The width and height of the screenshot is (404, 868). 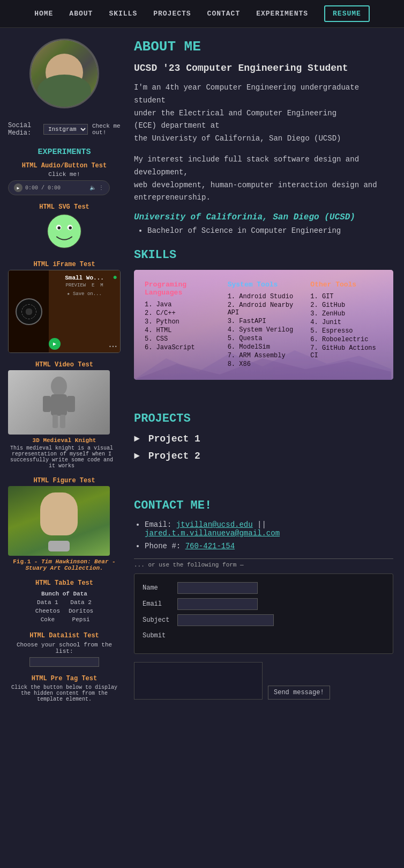 I want to click on datalist-input, so click(x=64, y=662).